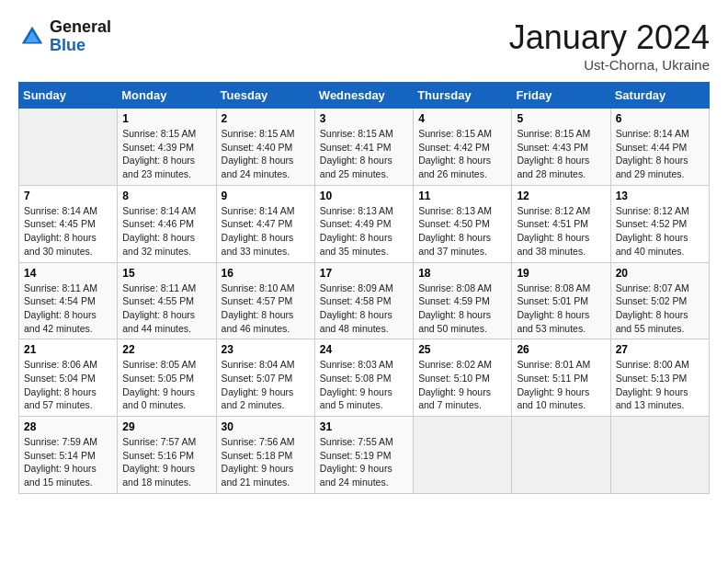  I want to click on day-info: Sunrise: 8:02 AM Sunset: 5:10 PM Dayligh…, so click(462, 385).